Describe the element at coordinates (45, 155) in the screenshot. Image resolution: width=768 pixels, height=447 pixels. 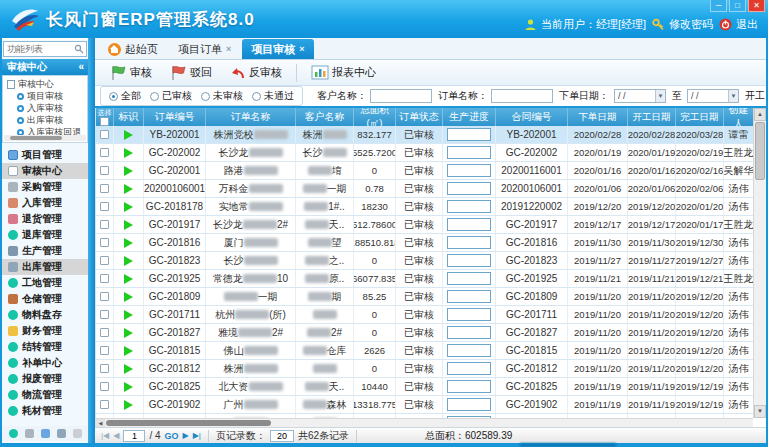
I see `sidebar-menu-item: 项目管理` at that location.